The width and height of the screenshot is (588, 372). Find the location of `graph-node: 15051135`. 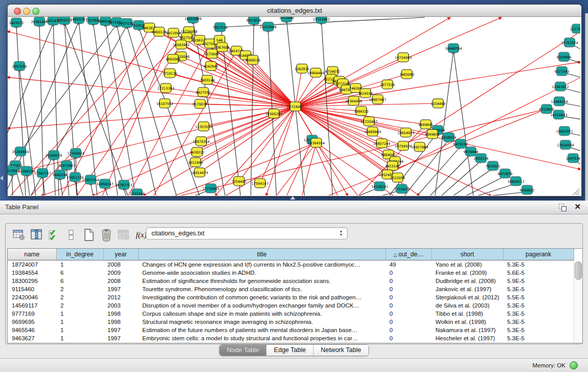

graph-node: 15051135 is located at coordinates (75, 177).